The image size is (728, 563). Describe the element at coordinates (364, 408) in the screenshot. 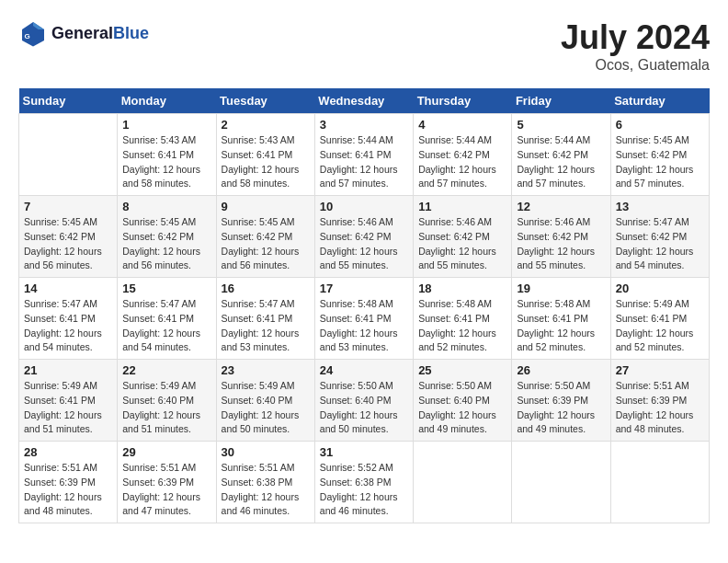

I see `day-detail: Sunrise: 5:50 AM Sunset: 6:40 PM Dayligh…` at that location.